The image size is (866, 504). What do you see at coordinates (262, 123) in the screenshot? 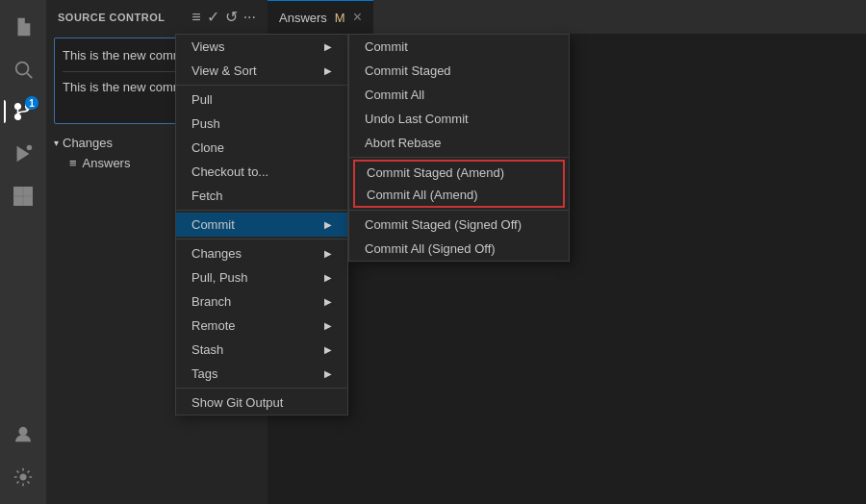
I see `menu-item-push: Push` at bounding box center [262, 123].